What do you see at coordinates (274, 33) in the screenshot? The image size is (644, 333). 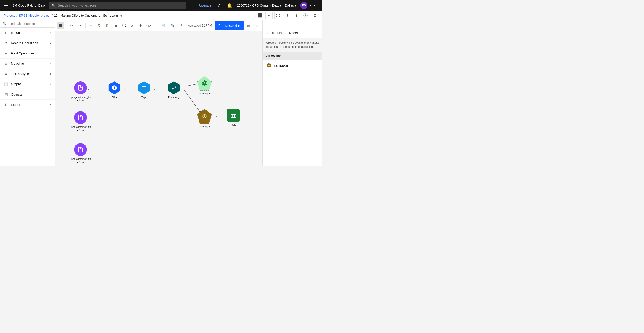 I see `tab-outputs: ← Outputs` at bounding box center [274, 33].